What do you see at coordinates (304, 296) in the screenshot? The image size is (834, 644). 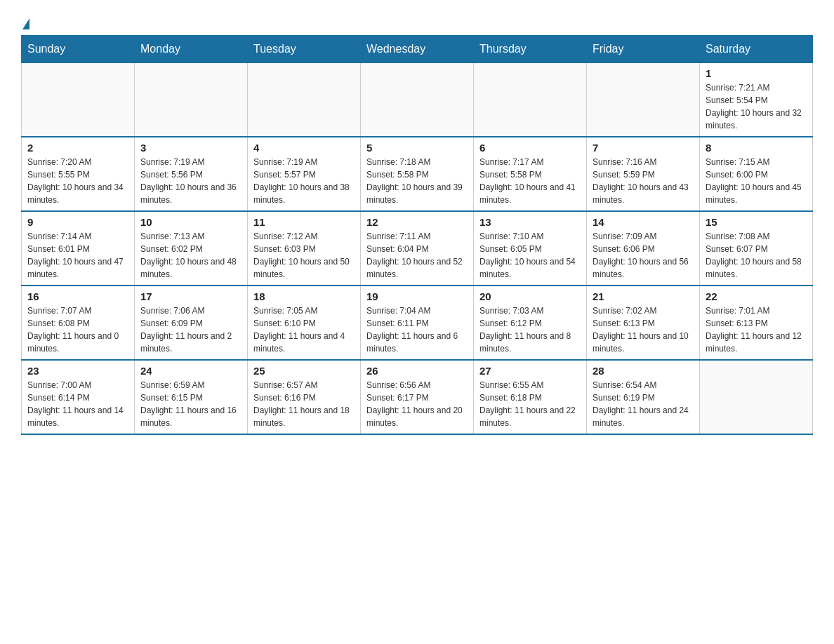 I see `day-number: 18` at bounding box center [304, 296].